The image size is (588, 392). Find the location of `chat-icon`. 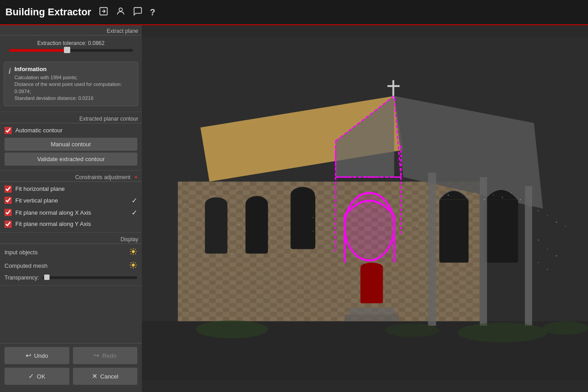

chat-icon is located at coordinates (138, 13).